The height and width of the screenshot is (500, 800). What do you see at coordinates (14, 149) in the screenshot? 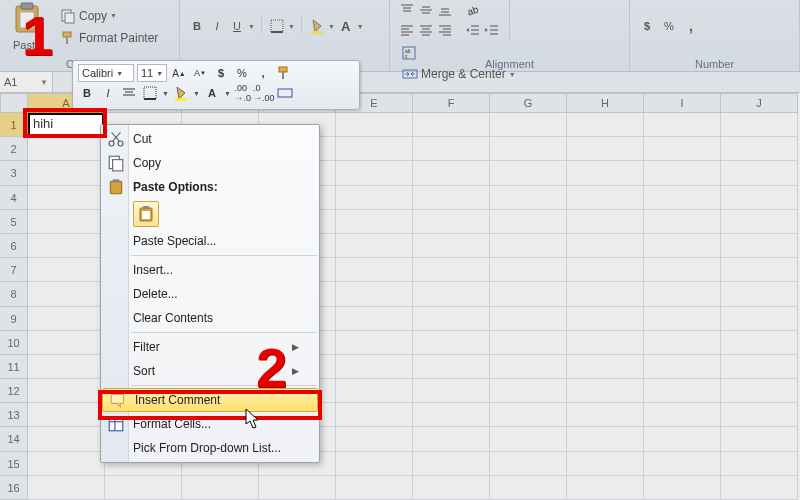
I see `row-header: 2` at bounding box center [14, 149].